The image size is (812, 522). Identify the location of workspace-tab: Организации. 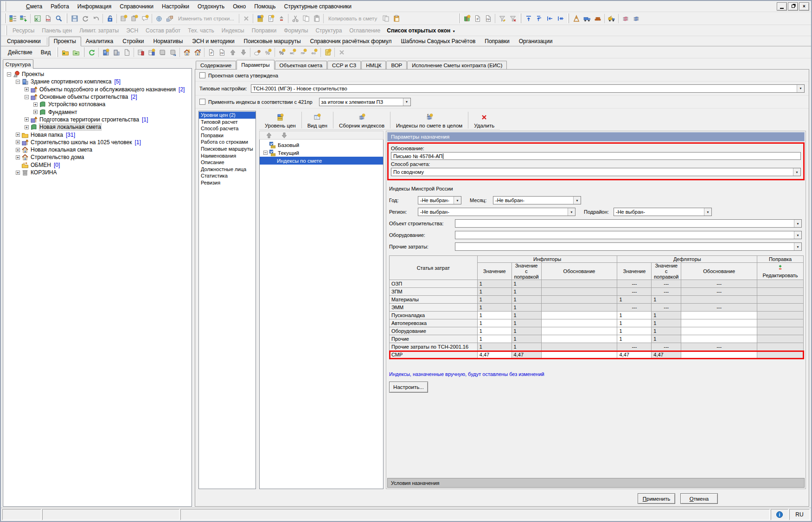
(536, 42).